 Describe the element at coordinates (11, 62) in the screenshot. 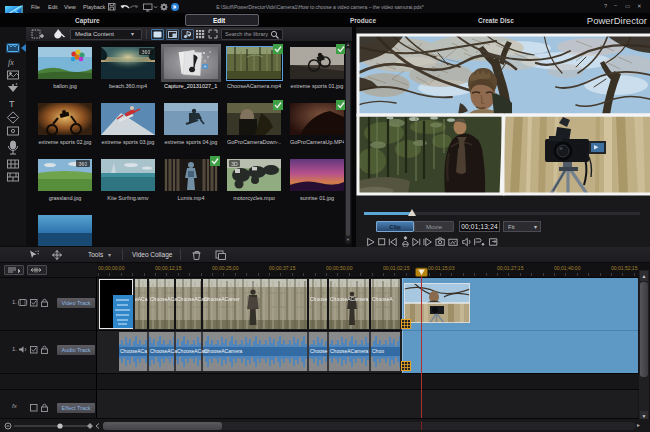

I see `svg-text: fx` at that location.